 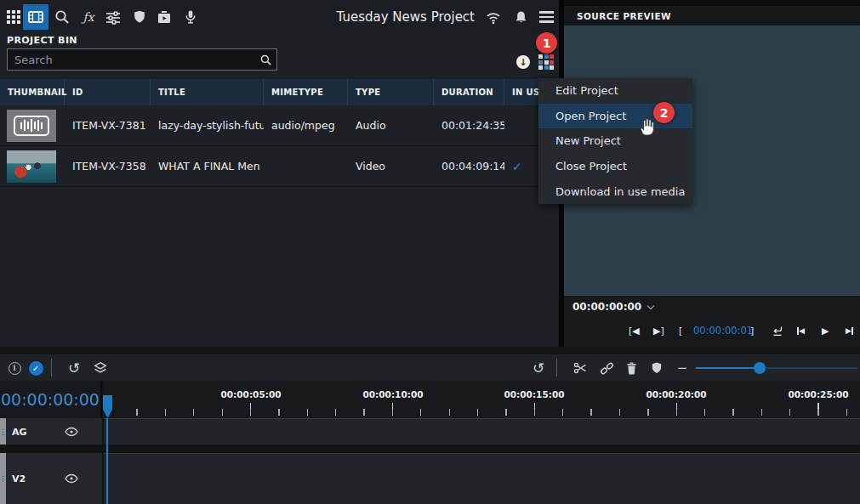 What do you see at coordinates (107, 167) in the screenshot?
I see `id-cell: ITEM-VX-7358` at bounding box center [107, 167].